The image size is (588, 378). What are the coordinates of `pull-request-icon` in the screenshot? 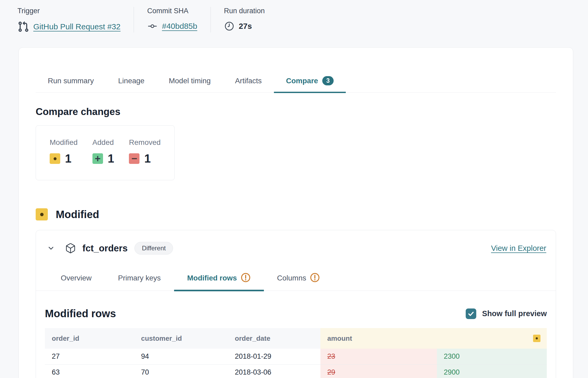 It's located at (23, 27).